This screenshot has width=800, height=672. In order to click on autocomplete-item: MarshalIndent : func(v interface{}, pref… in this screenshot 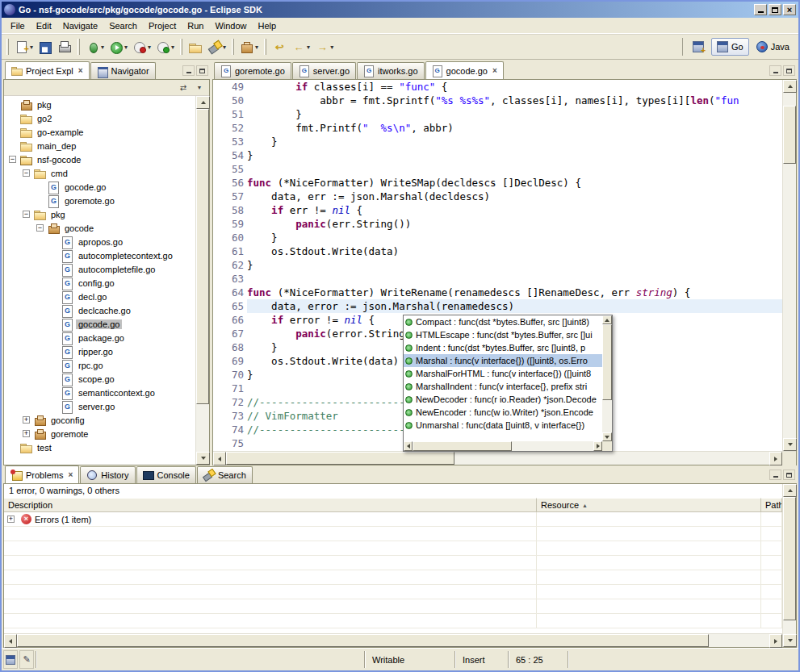, I will do `click(503, 386)`.